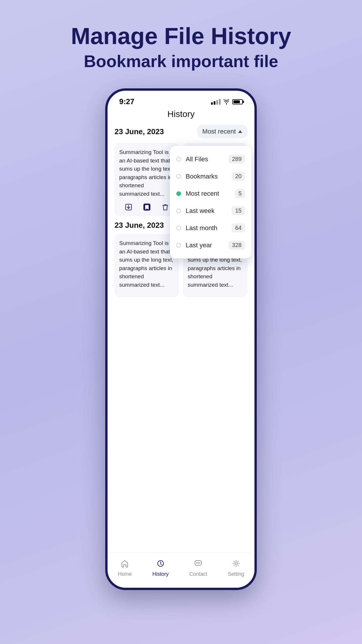 The image size is (362, 644). Describe the element at coordinates (211, 245) in the screenshot. I see `dropdown-item-last-year: Last year 328` at that location.